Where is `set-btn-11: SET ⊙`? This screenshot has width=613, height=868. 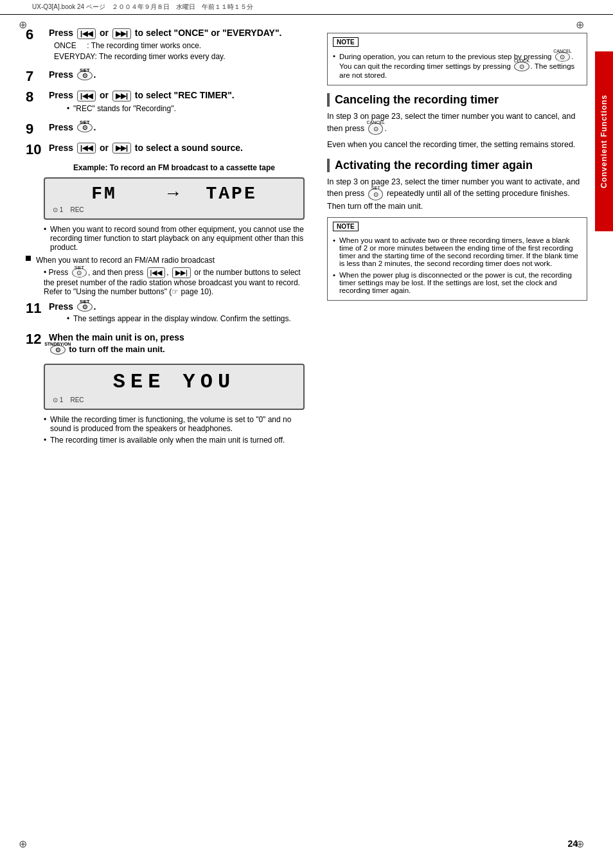 set-btn-11: SET ⊙ is located at coordinates (85, 307).